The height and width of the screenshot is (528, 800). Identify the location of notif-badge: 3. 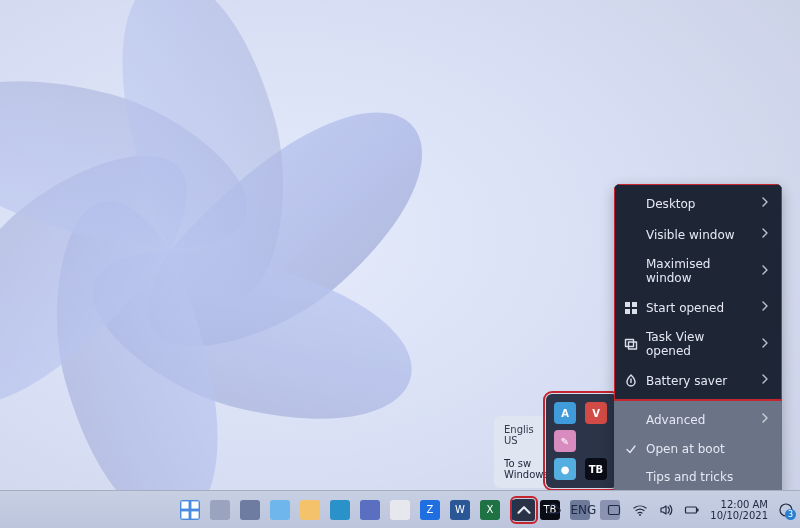
(790, 514).